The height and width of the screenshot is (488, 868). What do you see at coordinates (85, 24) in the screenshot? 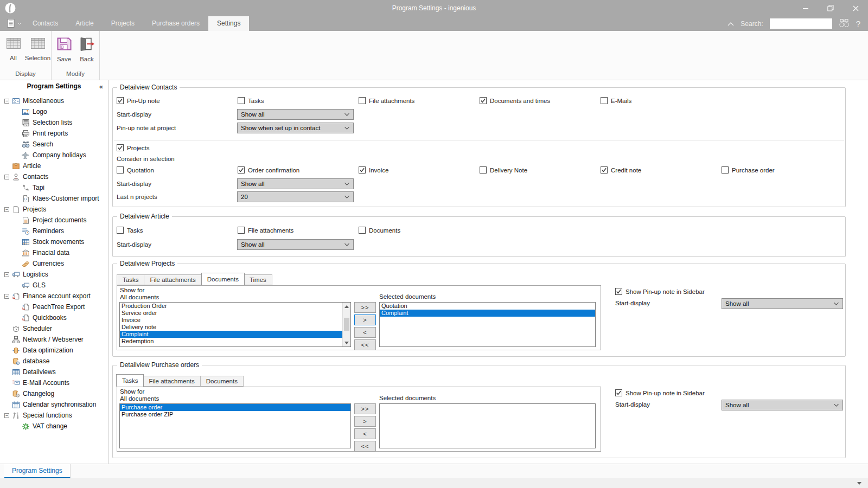
I see `menu-tab-article: Article` at bounding box center [85, 24].